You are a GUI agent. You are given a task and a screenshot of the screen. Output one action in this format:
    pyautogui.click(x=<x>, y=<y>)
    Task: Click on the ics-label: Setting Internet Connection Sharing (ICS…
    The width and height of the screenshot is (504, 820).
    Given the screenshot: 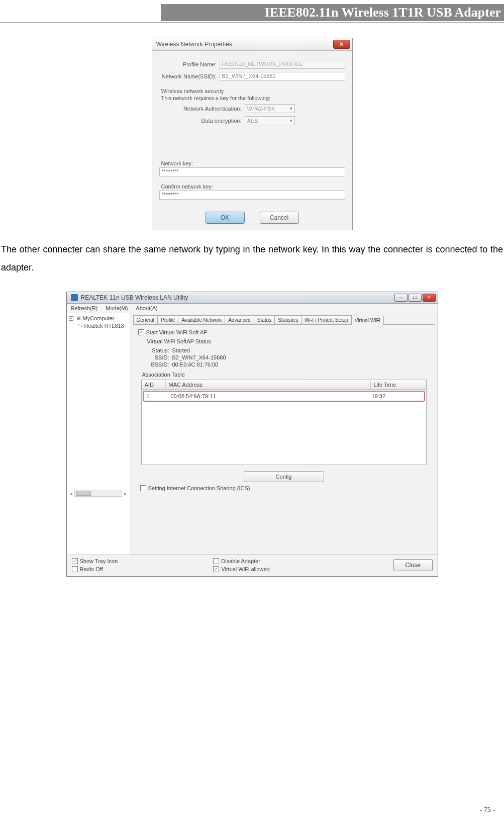 What is the action you would take?
    pyautogui.click(x=199, y=488)
    